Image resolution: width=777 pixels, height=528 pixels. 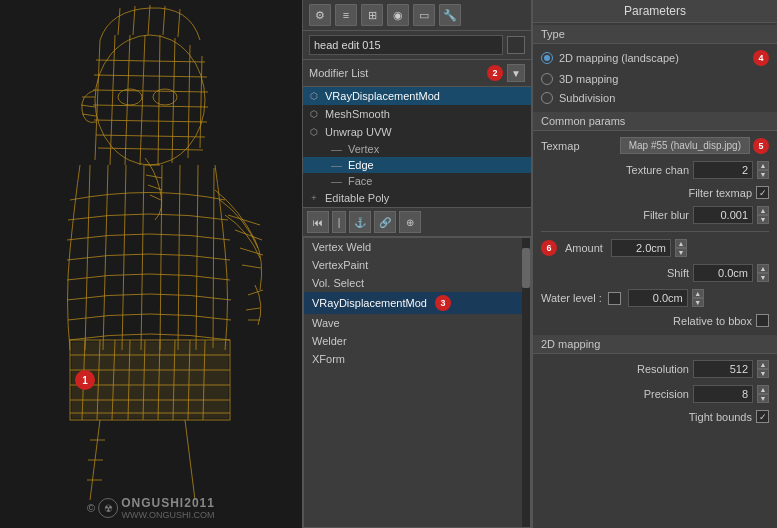 What do you see at coordinates (547, 98) in the screenshot?
I see `radio-subdiv-dot` at bounding box center [547, 98].